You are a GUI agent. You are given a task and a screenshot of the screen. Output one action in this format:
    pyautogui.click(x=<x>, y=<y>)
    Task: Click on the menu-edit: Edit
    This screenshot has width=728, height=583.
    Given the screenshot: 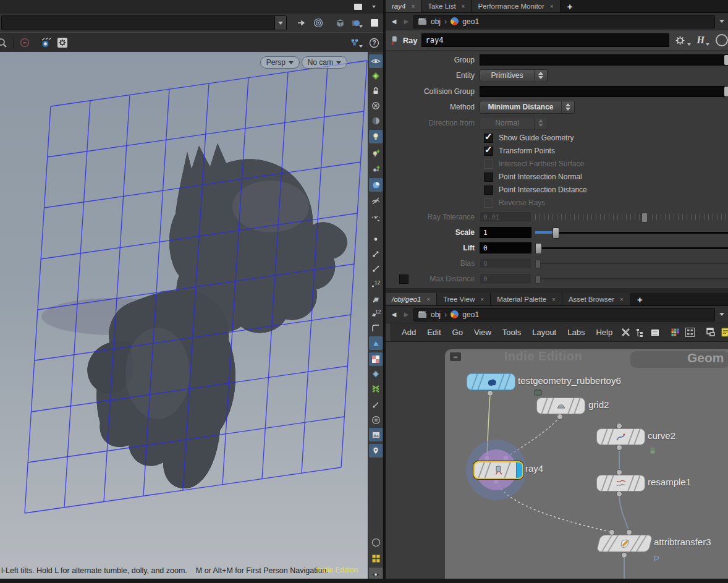 What is the action you would take?
    pyautogui.click(x=434, y=333)
    